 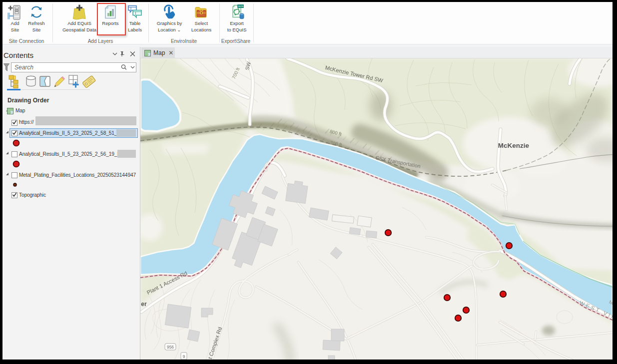 I want to click on svg-text: JSON, so click(x=241, y=6).